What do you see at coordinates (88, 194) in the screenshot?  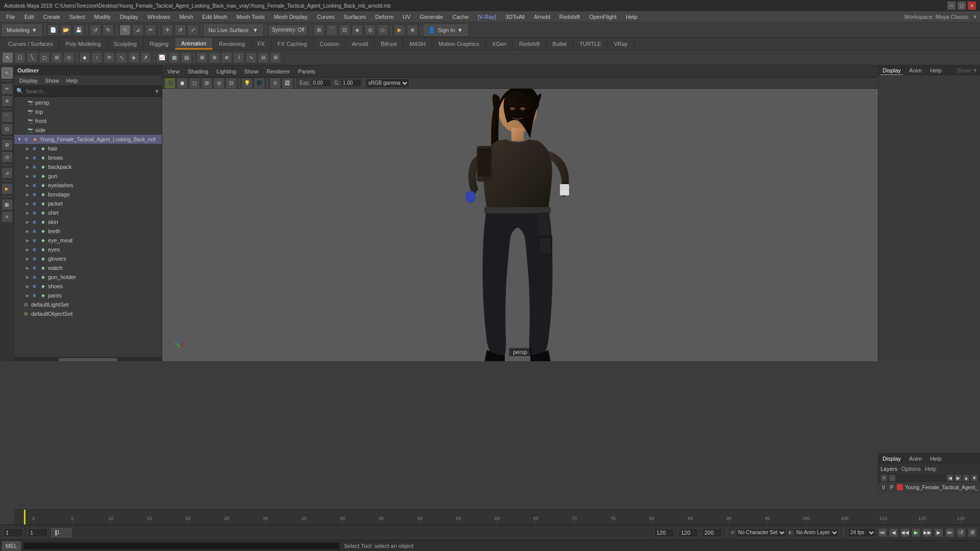 I see `outliner-item-bondage: ▶ ⊞ ◆ bondage` at bounding box center [88, 194].